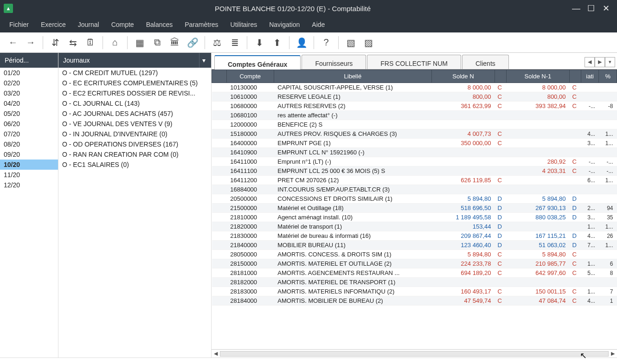 This screenshot has width=617, height=364. Describe the element at coordinates (302, 43) in the screenshot. I see `user-icon: 👤` at that location.